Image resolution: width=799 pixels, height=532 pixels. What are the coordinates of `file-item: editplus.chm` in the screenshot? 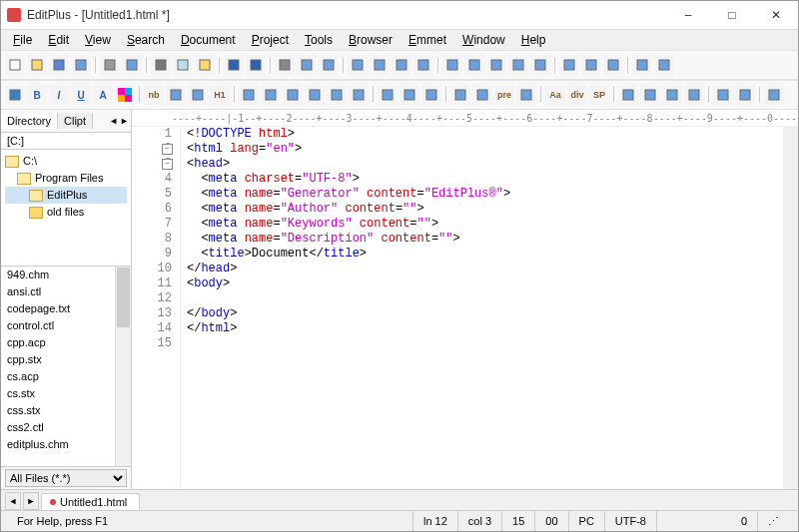 It's located at (66, 445).